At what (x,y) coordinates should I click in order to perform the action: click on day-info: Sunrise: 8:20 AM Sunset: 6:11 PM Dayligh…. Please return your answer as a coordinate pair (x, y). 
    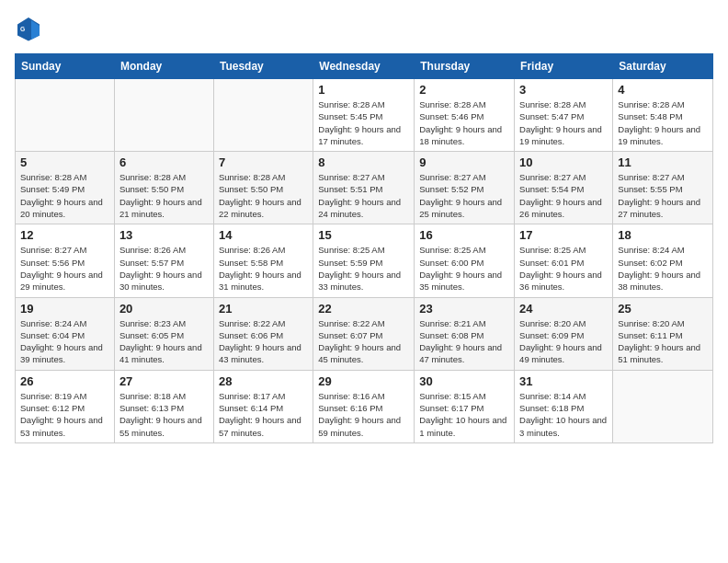
    Looking at the image, I should click on (663, 342).